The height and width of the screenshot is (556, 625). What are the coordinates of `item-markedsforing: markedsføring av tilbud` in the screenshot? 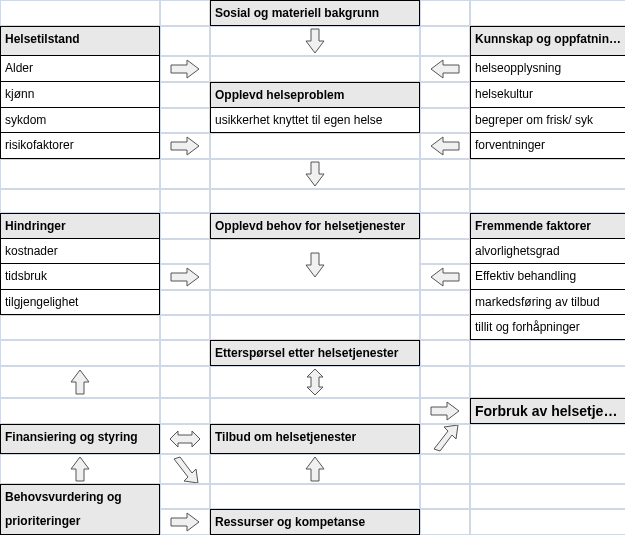 It's located at (548, 302).